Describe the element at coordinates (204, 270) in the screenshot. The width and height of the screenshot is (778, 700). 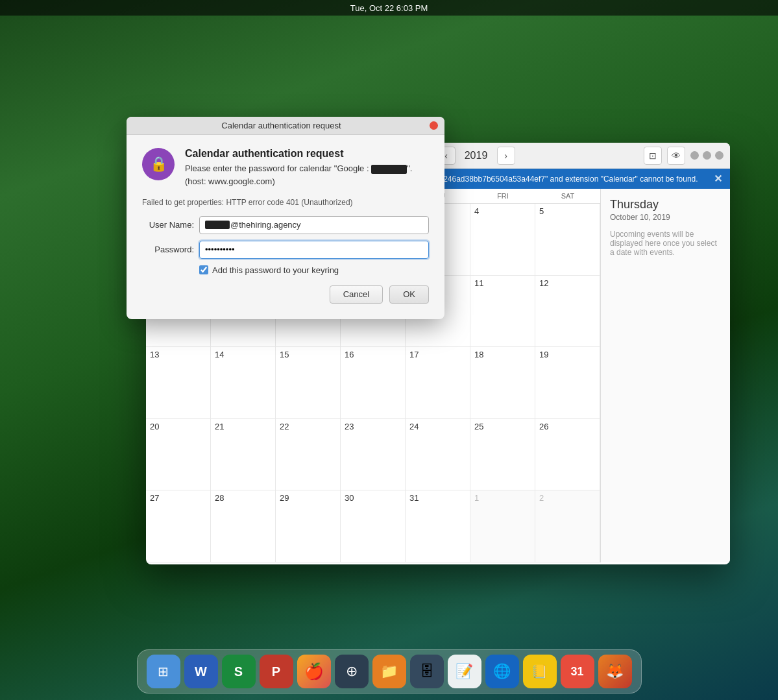
I see `keyring-checkbox` at that location.